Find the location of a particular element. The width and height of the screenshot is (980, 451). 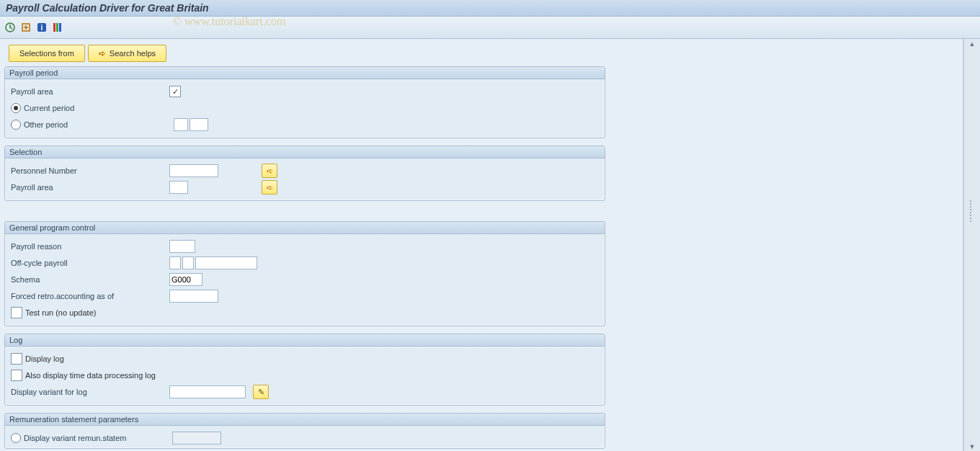

display-variant-remun-field is located at coordinates (197, 438).